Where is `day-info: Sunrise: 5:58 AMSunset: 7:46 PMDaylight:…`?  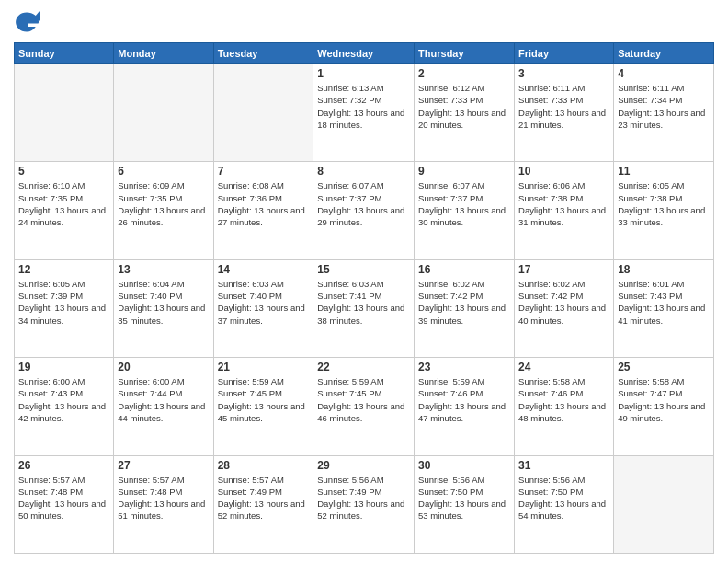
day-info: Sunrise: 5:58 AMSunset: 7:46 PMDaylight:… is located at coordinates (564, 399).